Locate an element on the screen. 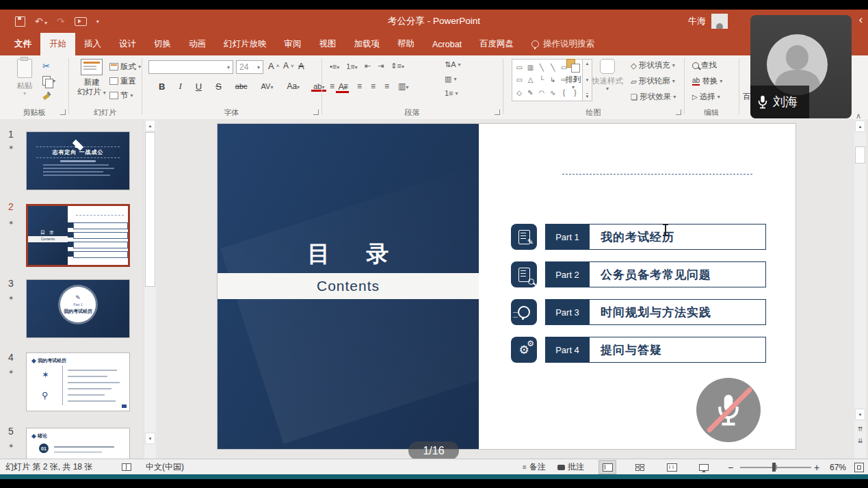 This screenshot has height=488, width=868. slide-title: 目 录 is located at coordinates (348, 255).